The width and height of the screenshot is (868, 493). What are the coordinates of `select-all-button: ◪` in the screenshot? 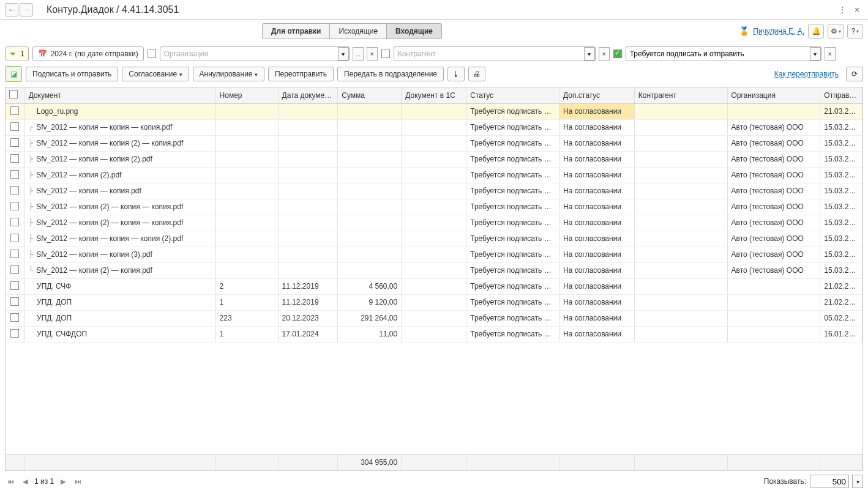 It's located at (13, 74).